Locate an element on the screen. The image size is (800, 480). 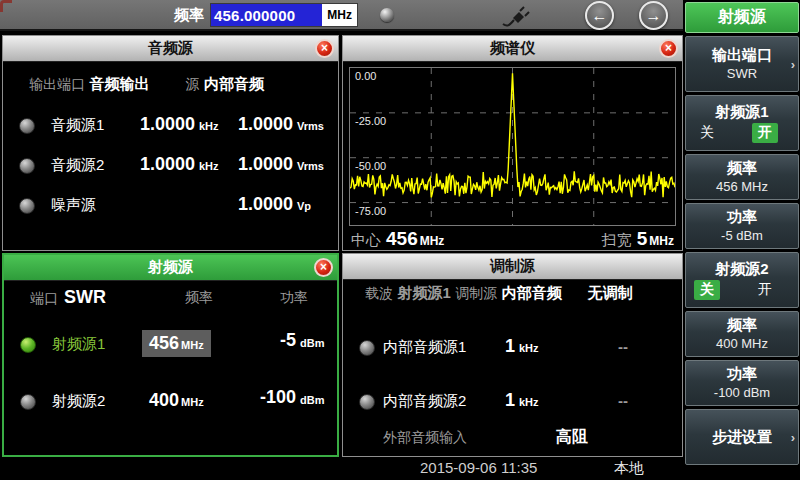
arrow-left-icon: ← is located at coordinates (600, 16).